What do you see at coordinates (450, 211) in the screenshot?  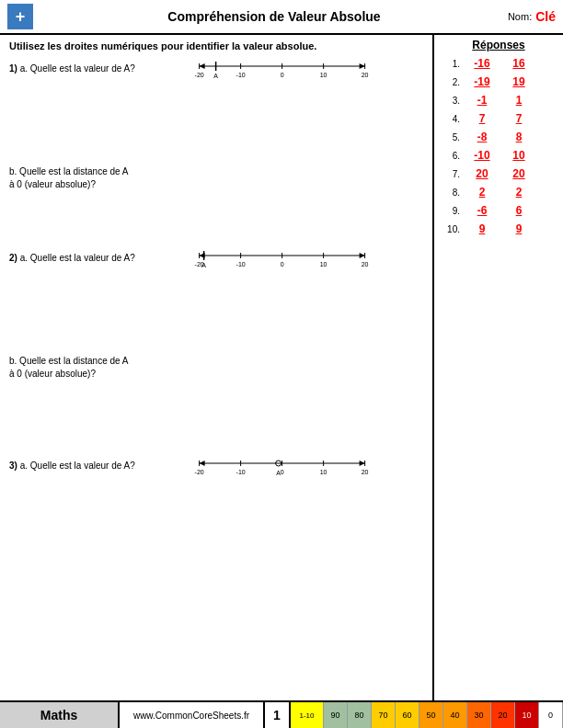 I see `ans-num-9: 9.` at bounding box center [450, 211].